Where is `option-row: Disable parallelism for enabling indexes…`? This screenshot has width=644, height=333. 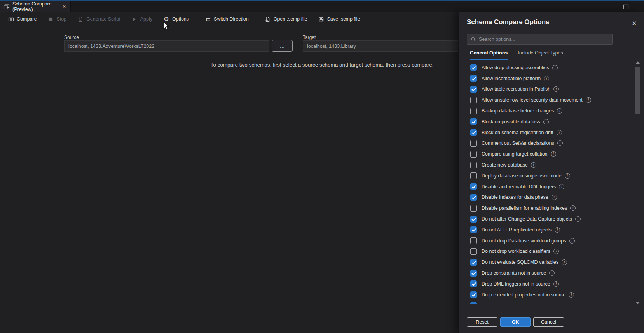 option-row: Disable parallelism for enabling indexes… is located at coordinates (546, 208).